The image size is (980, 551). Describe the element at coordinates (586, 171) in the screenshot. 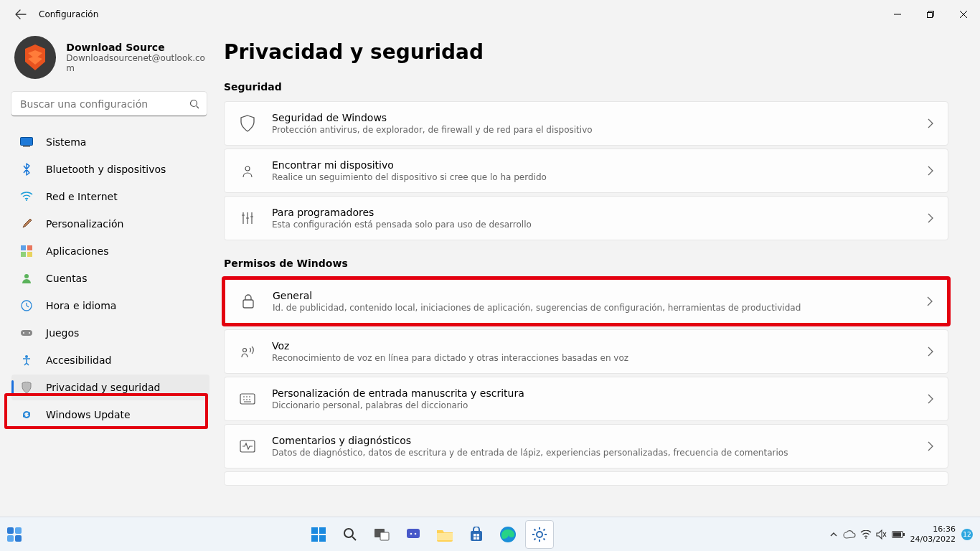

I see `card-find-device: Encontrar mi dispositivo Realice un segu…` at that location.